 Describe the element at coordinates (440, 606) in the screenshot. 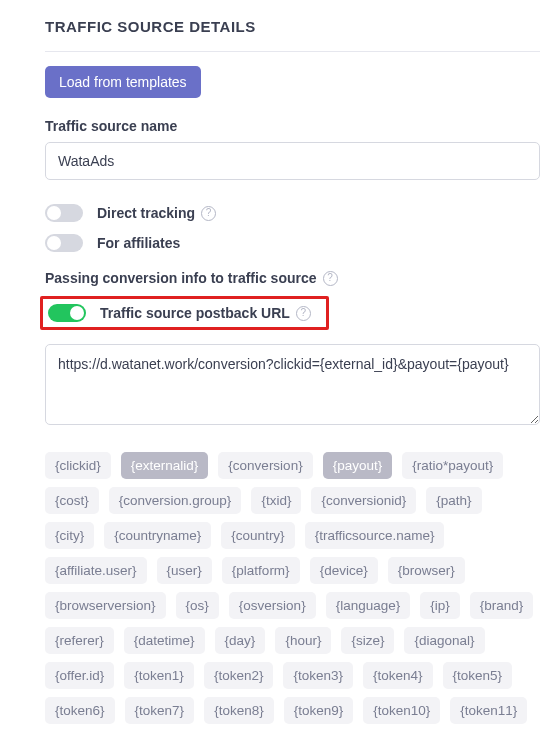

I see `token-chip: {ip}` at that location.